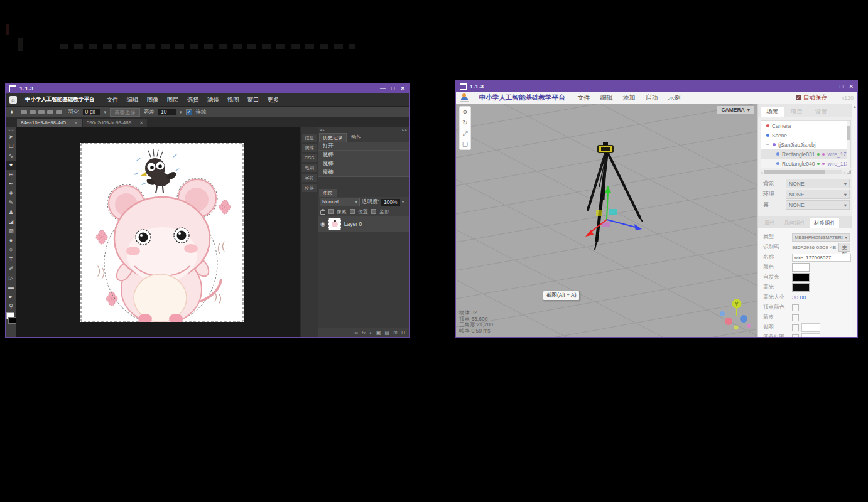 The width and height of the screenshot is (868, 502). What do you see at coordinates (849, 172) in the screenshot?
I see `resize-grip-icon` at bounding box center [849, 172].